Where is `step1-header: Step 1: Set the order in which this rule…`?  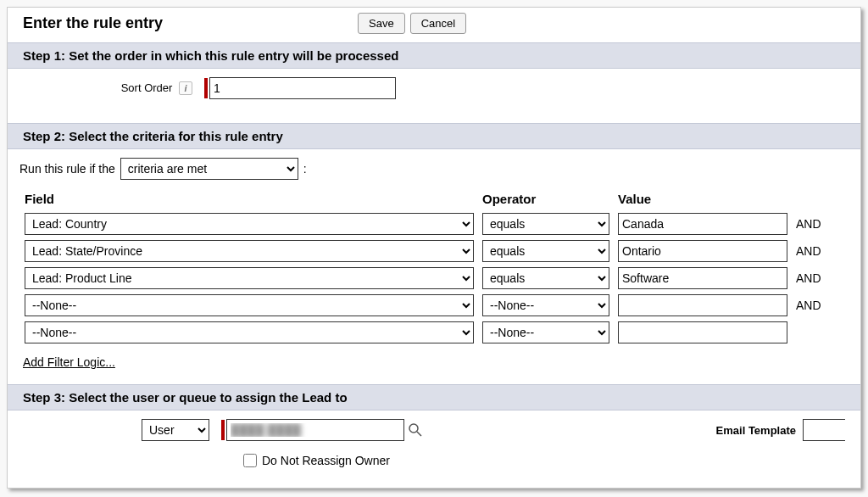
step1-header: Step 1: Set the order in which this rule… is located at coordinates (434, 56).